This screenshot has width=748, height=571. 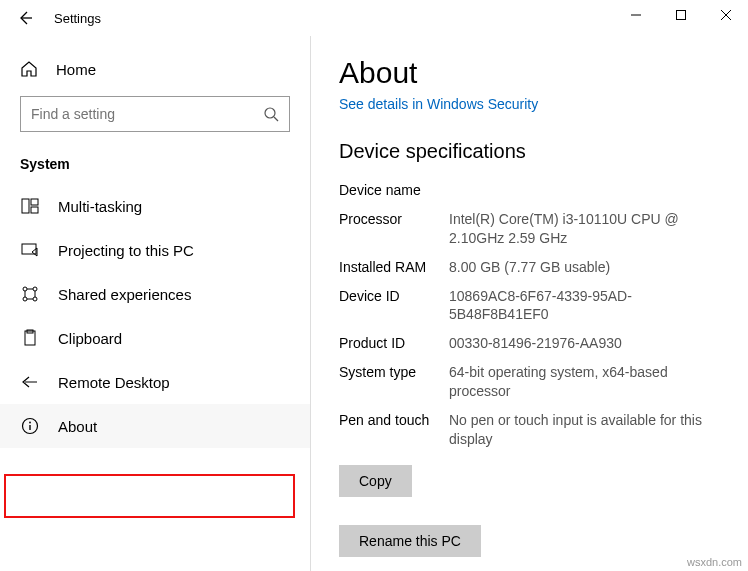 What do you see at coordinates (636, 15) in the screenshot?
I see `minimize-button` at bounding box center [636, 15].